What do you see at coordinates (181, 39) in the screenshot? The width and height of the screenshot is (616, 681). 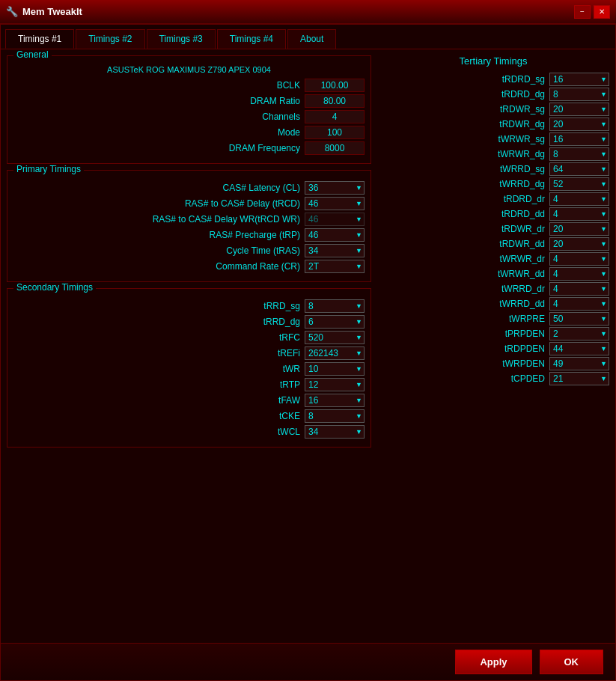 I see `tab-timings3: Timings #3` at bounding box center [181, 39].